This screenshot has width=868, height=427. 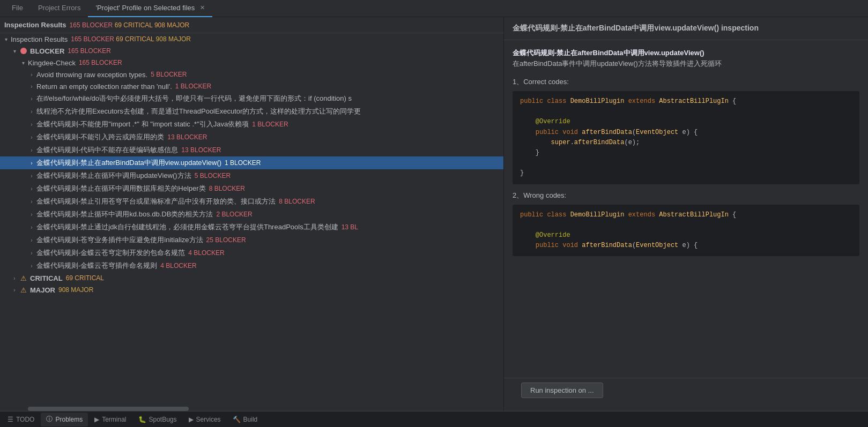 What do you see at coordinates (187, 137) in the screenshot?
I see `item6-count: 13 BLOCKER` at bounding box center [187, 137].